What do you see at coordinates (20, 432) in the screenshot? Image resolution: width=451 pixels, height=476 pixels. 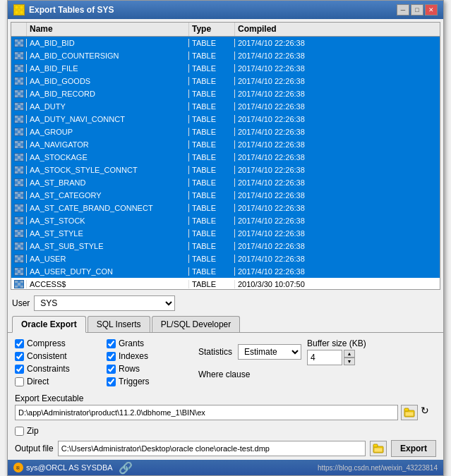 I see `zip-checkbox` at bounding box center [20, 432].